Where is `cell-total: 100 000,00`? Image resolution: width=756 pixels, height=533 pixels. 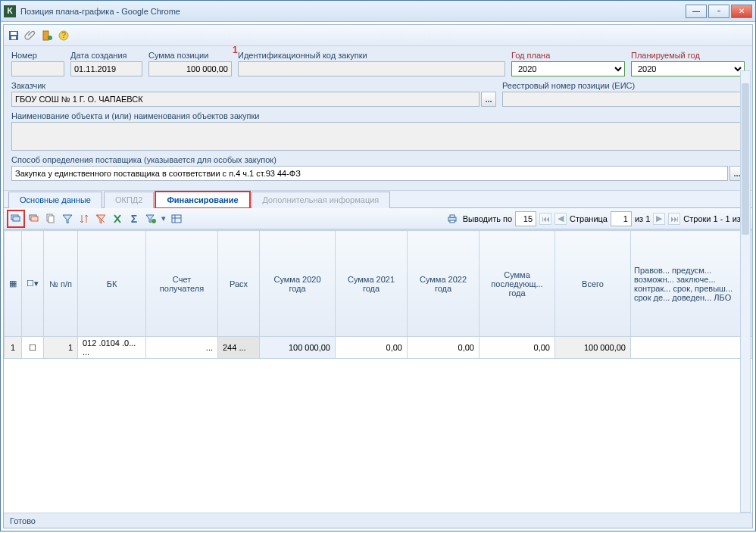 cell-total: 100 000,00 is located at coordinates (593, 348).